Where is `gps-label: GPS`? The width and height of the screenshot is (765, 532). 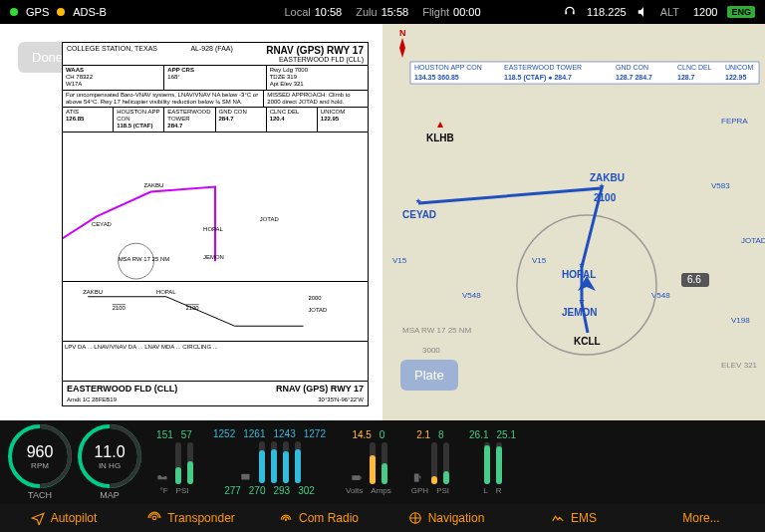
gps-label: GPS is located at coordinates (38, 12).